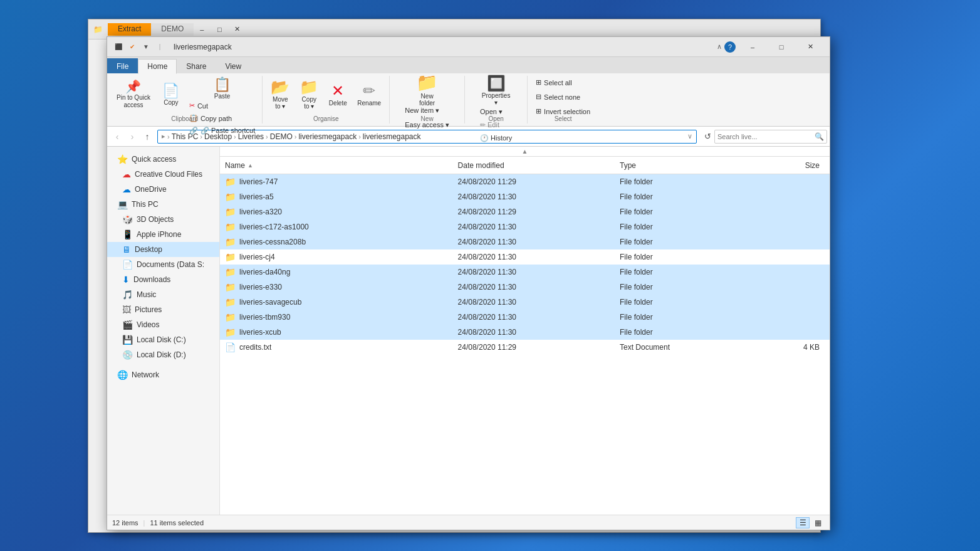 The width and height of the screenshot is (980, 551). Describe the element at coordinates (163, 249) in the screenshot. I see `sidebar-item-desktop: 🖥 Desktop` at that location.